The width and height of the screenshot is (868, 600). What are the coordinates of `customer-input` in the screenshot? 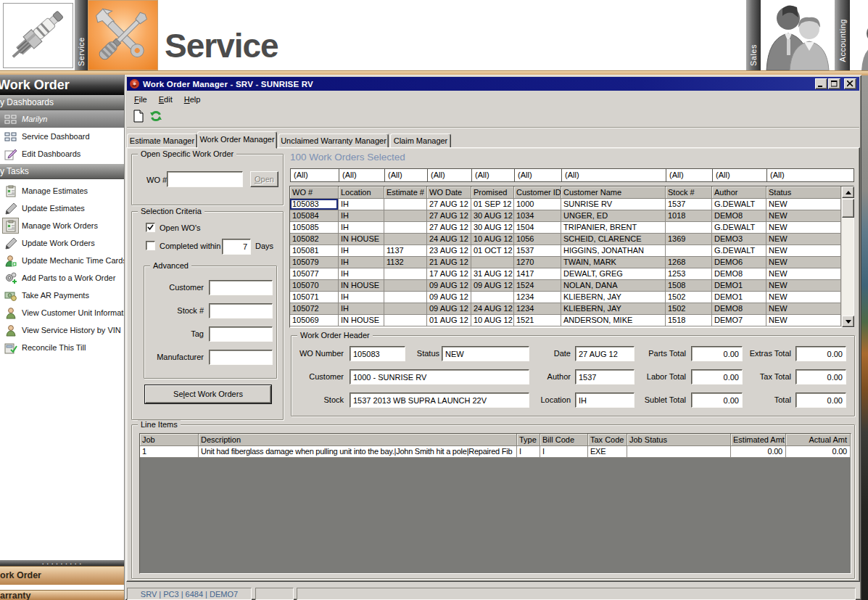 It's located at (241, 287).